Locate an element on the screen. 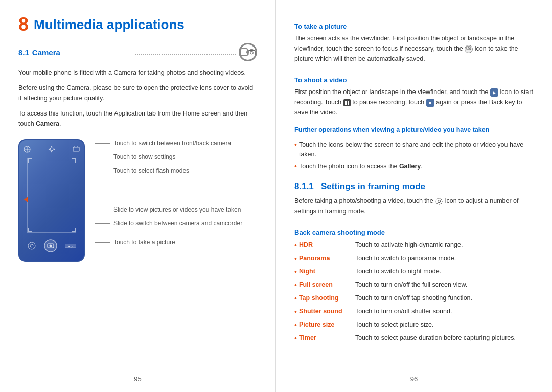 Image resolution: width=552 pixels, height=392 pixels. camera-icon is located at coordinates (248, 52).